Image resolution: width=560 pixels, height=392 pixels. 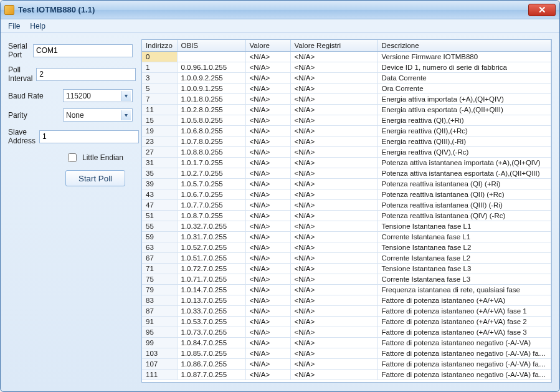 What do you see at coordinates (465, 269) in the screenshot?
I see `cell-descrizione: Tensione Istantanea fase L3` at bounding box center [465, 269].